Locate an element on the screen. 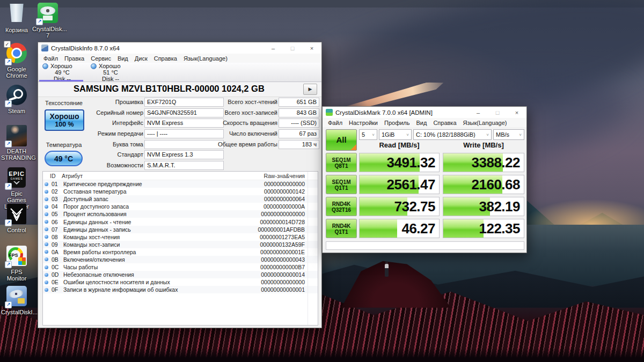  test-block: RND4K is located at coordinates (341, 204).